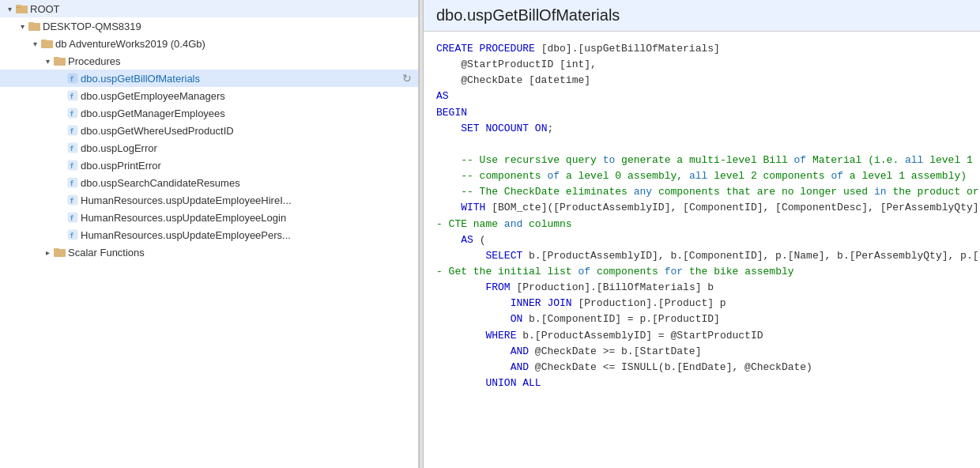  What do you see at coordinates (22, 26) in the screenshot?
I see `server-arrow` at bounding box center [22, 26].